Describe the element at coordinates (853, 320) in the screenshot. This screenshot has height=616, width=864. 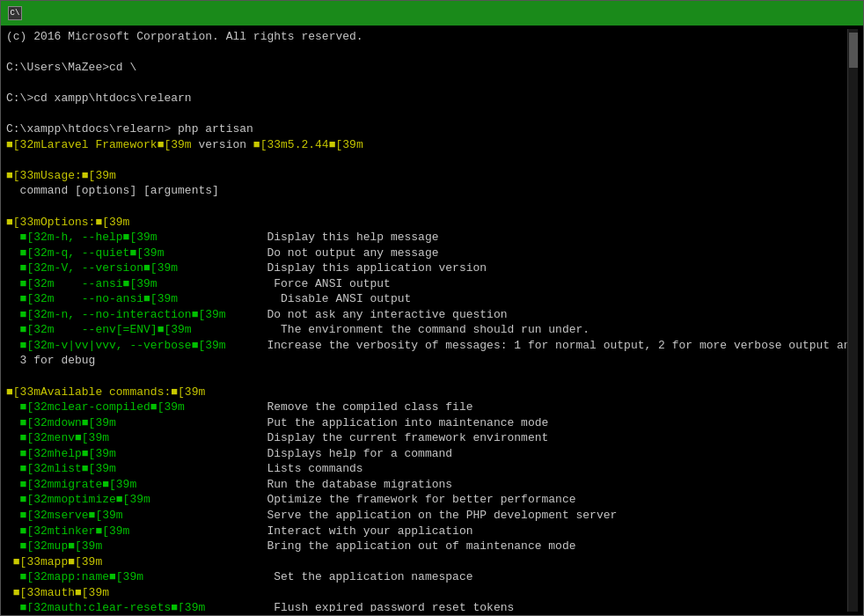
I see `scrollbar` at that location.